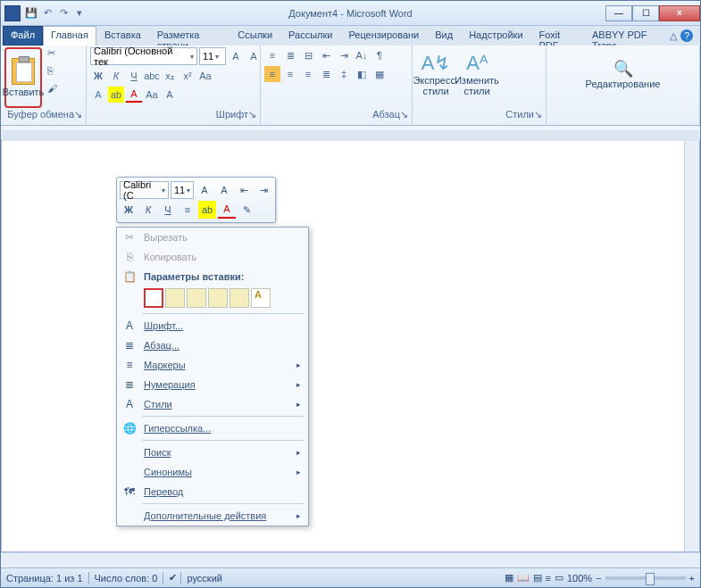 This screenshot has height=588, width=701. I want to click on strikethrough-icon: abc, so click(152, 76).